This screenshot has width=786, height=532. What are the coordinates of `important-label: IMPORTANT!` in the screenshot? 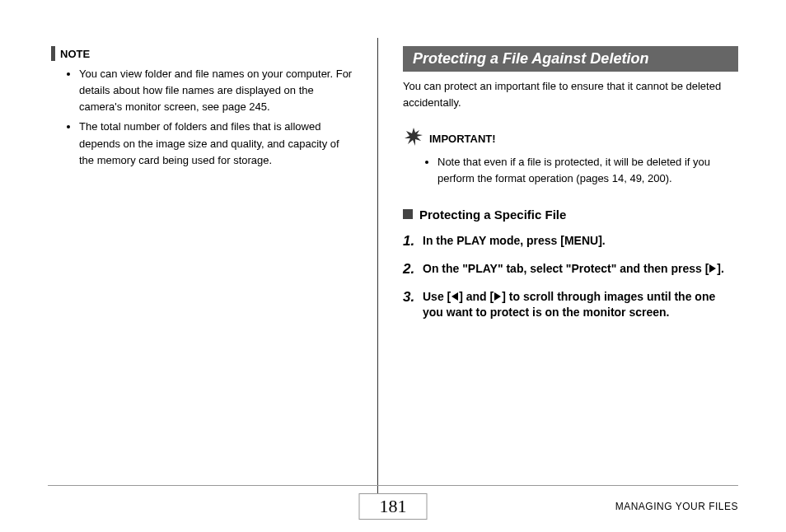 It's located at (463, 138).